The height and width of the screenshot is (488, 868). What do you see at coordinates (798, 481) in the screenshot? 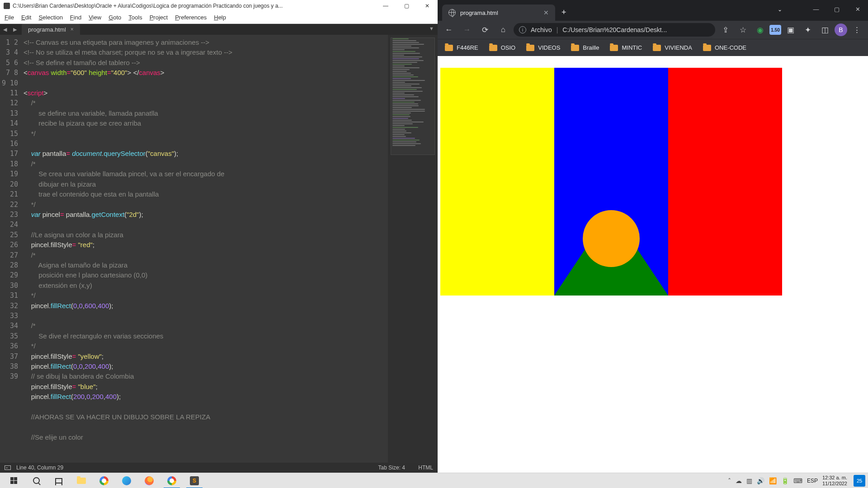
I see `tray-keyboard-icon: ⌨` at bounding box center [798, 481].